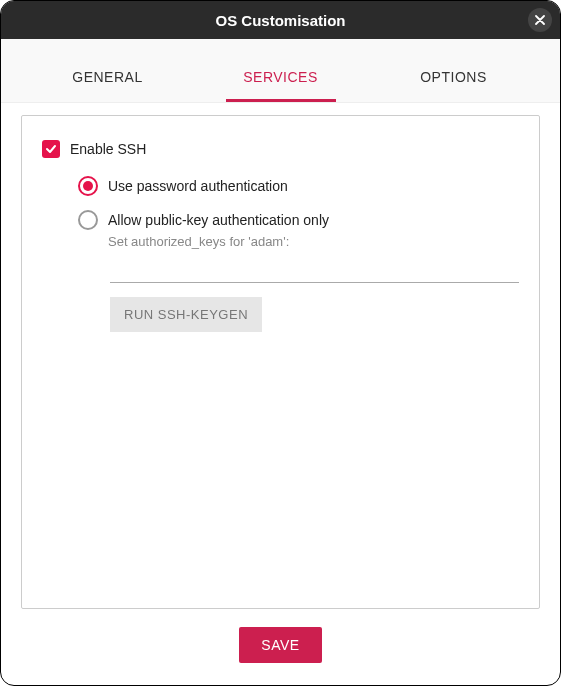 The image size is (561, 686). Describe the element at coordinates (218, 230) in the screenshot. I see `radio-pubkey-text: Allow public-key authentication only Set…` at that location.